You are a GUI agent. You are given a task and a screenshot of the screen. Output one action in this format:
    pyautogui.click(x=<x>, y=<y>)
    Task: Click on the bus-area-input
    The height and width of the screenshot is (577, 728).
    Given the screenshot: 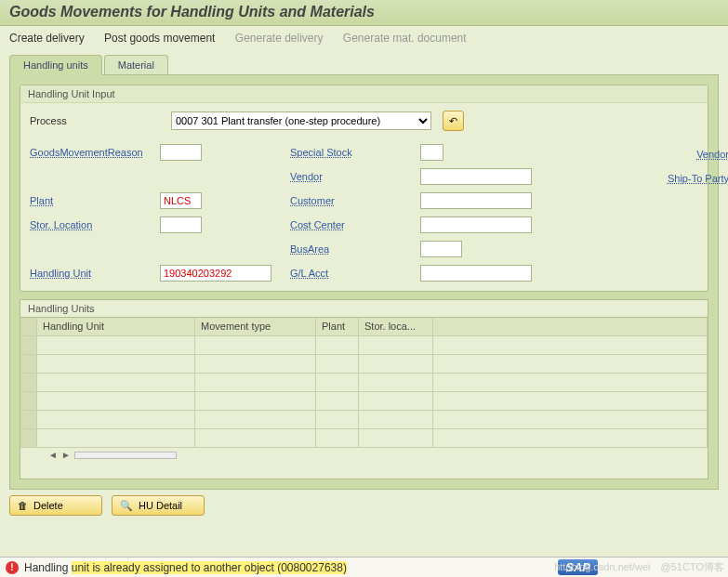 What is the action you would take?
    pyautogui.click(x=441, y=249)
    